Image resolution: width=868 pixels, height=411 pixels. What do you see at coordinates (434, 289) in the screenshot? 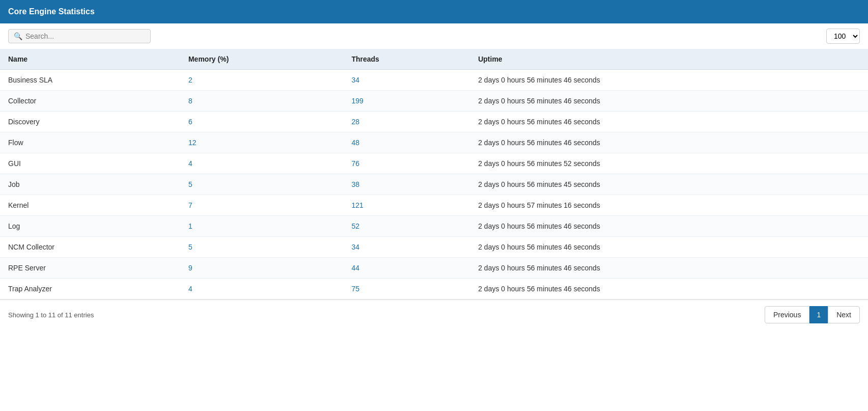
I see `table-row: Trap Analyzer4752 days 0 hours 56 minute…` at bounding box center [434, 289].